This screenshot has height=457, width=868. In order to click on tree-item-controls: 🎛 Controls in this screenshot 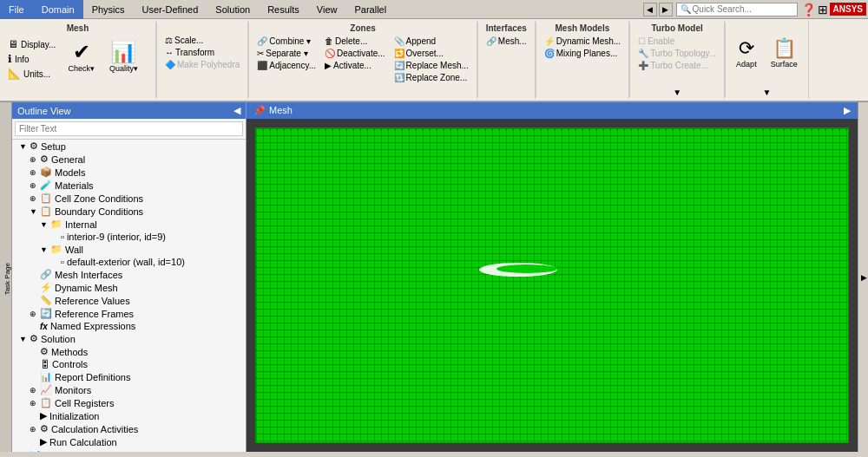, I will do `click(128, 364)`.